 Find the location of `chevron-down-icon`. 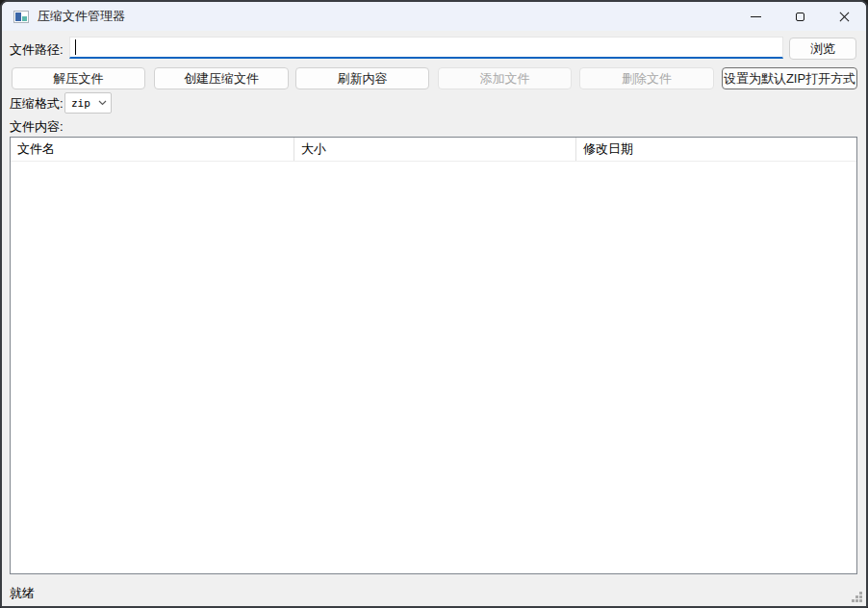

chevron-down-icon is located at coordinates (102, 103).